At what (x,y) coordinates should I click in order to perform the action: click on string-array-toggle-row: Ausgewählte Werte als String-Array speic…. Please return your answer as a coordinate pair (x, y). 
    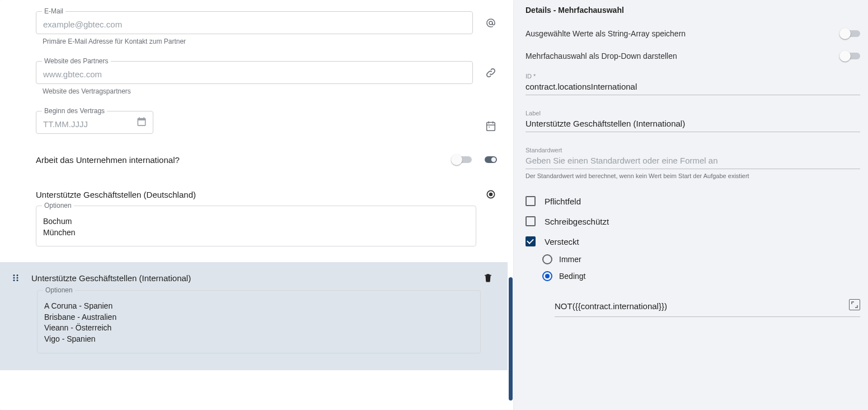
    Looking at the image, I should click on (693, 34).